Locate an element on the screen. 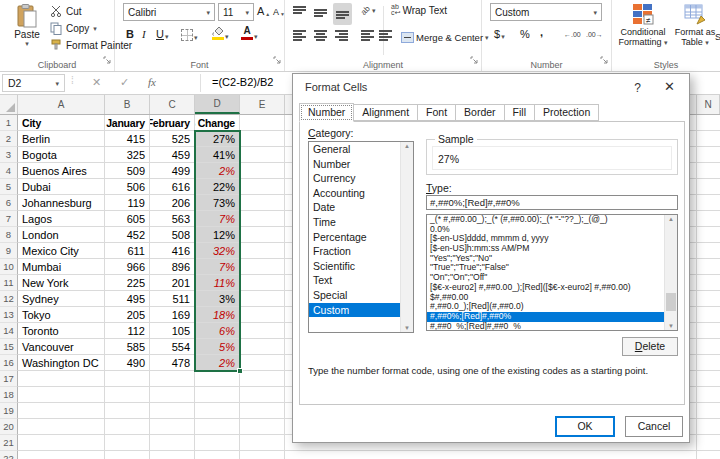 Image resolution: width=720 pixels, height=459 pixels. type-option-0: _(* #,##0.00_);_(* (#,##0.00);_(* "-"??_… is located at coordinates (546, 220).